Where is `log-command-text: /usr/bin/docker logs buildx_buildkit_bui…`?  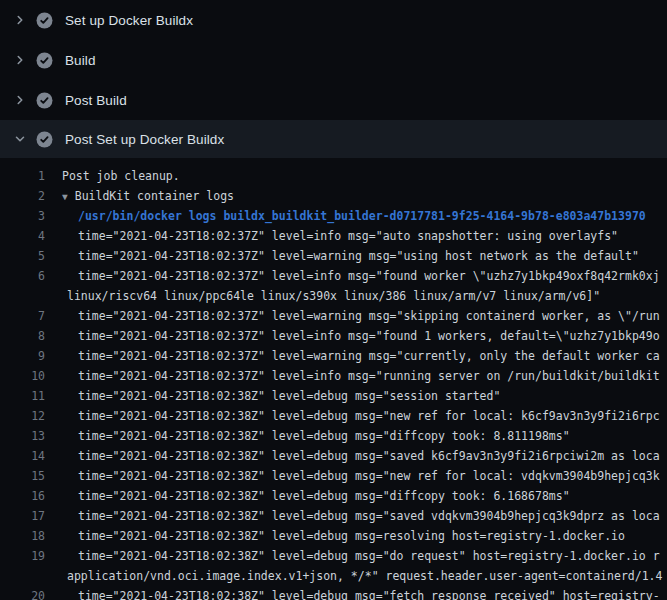 log-command-text: /usr/bin/docker logs buildx_buildkit_bui… is located at coordinates (346, 216).